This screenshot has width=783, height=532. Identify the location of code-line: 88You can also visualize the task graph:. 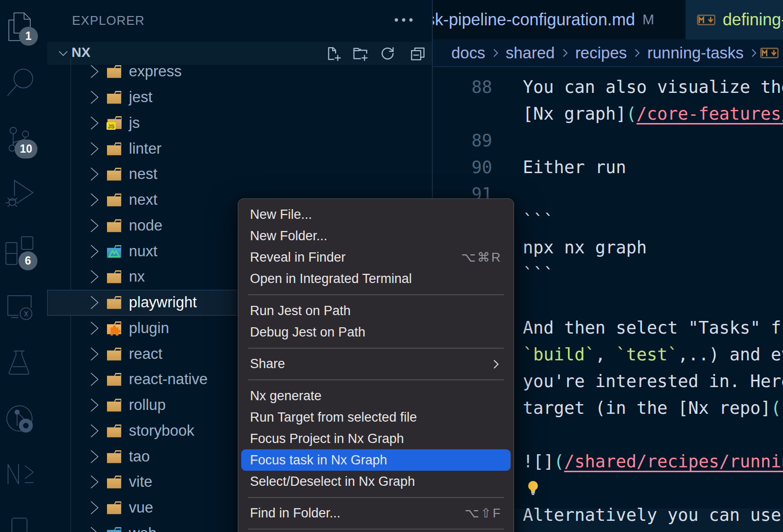
(608, 87).